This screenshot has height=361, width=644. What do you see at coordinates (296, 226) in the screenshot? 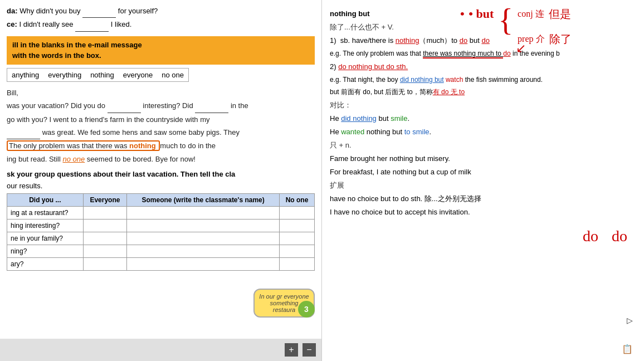
I see `row2-noone` at bounding box center [296, 226].